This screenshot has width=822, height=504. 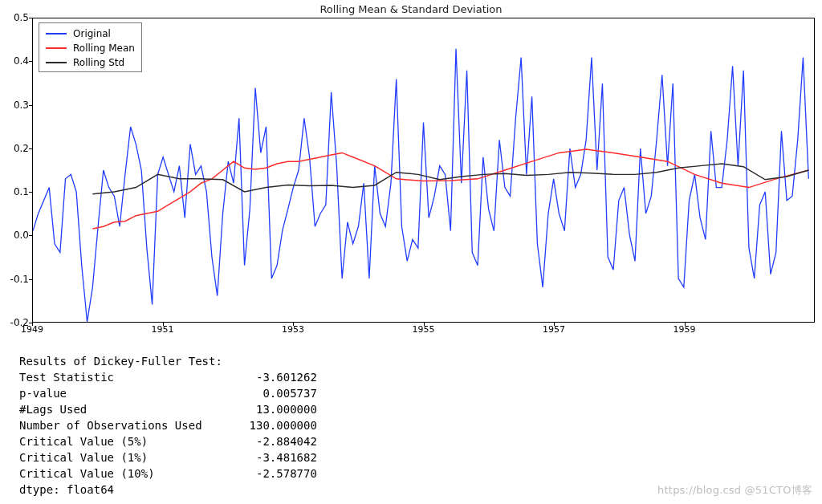 I want to click on legend-label: Rolling Mean, so click(x=104, y=48).